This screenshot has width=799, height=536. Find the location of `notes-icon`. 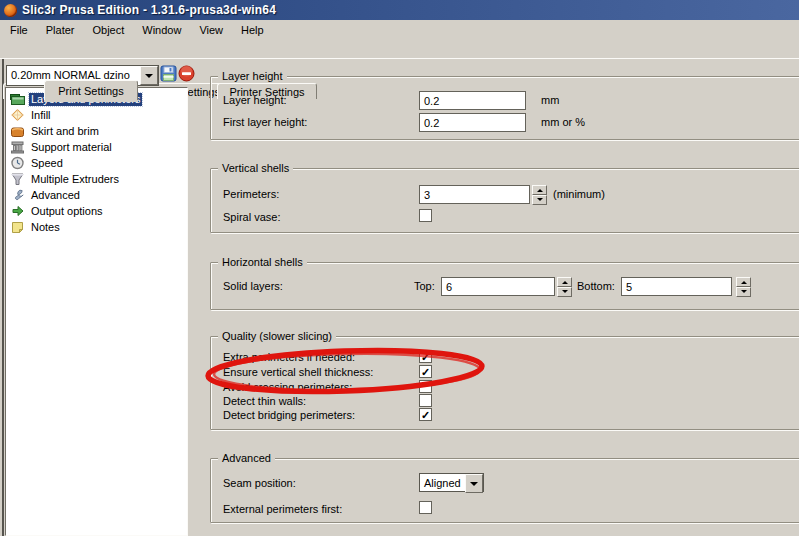

notes-icon is located at coordinates (18, 227).